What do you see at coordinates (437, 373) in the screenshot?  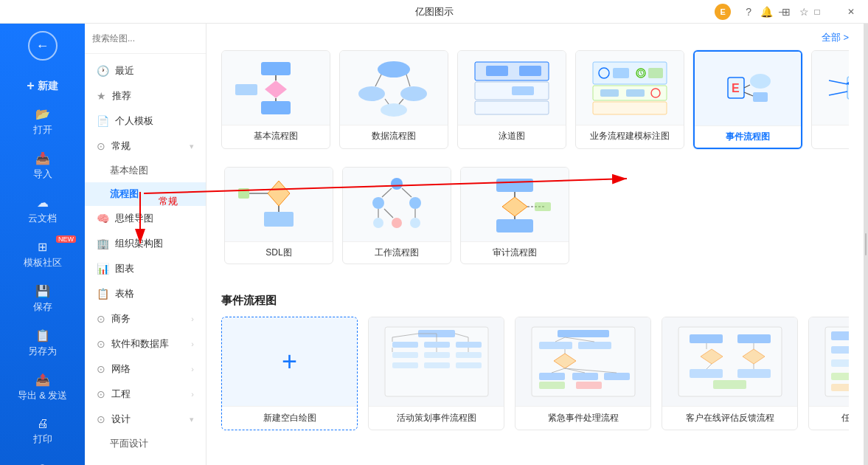 I see `template-activity-event: 活动策划事件流程图` at bounding box center [437, 373].